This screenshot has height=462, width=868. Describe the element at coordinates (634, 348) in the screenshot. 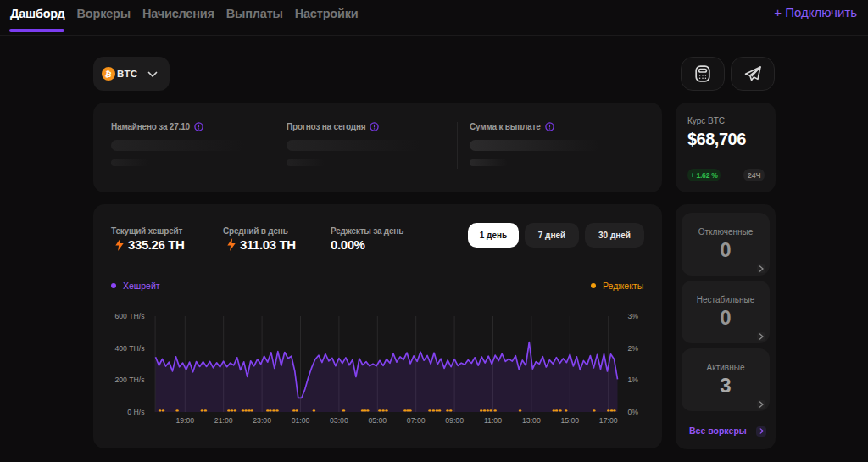

I see `svg-text: 2%` at that location.